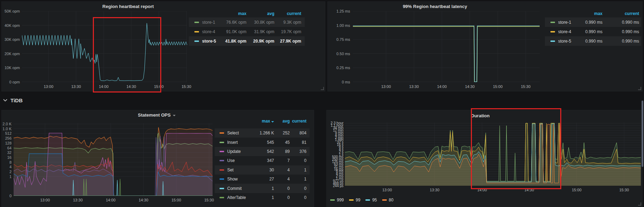 This screenshot has width=644, height=207. What do you see at coordinates (128, 6) in the screenshot?
I see `panel-title-region-heartbeat-report: Region heartbeat report` at bounding box center [128, 6].